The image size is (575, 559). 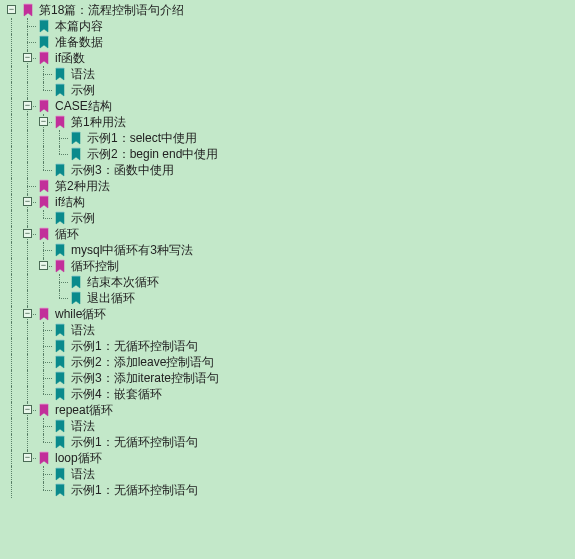 I want to click on tree-row: 示例3：添加iterate控制语句, so click(x=290, y=378).